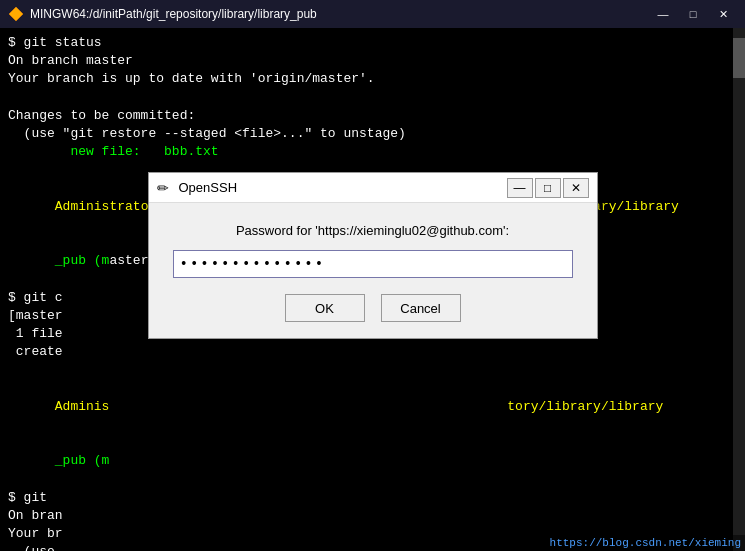  Describe the element at coordinates (520, 188) in the screenshot. I see `dialog-minimize-button: —` at that location.